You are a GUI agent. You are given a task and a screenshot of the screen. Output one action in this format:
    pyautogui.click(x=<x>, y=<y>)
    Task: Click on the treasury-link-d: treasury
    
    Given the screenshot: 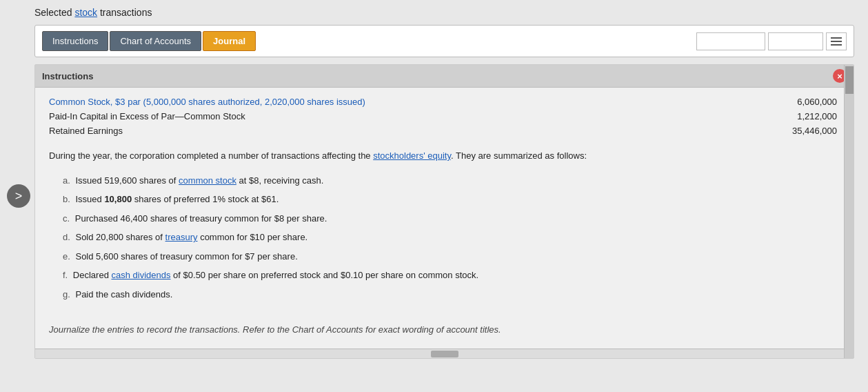 What is the action you would take?
    pyautogui.click(x=182, y=237)
    